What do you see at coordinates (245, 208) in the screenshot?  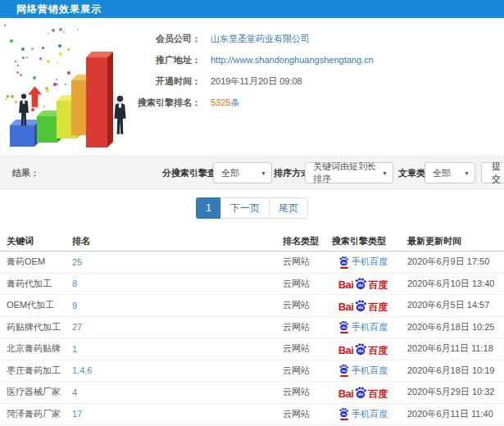 I see `next-page-button: 下一页` at bounding box center [245, 208].